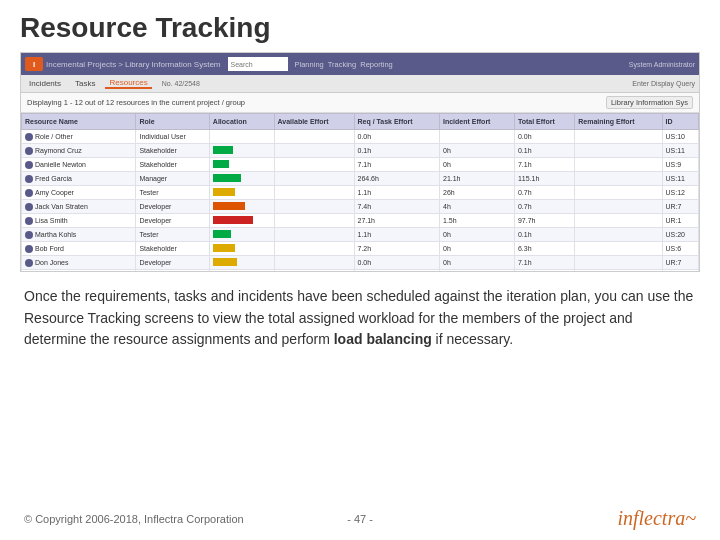  Describe the element at coordinates (680, 165) in the screenshot. I see `cell-id: US:9` at that location.